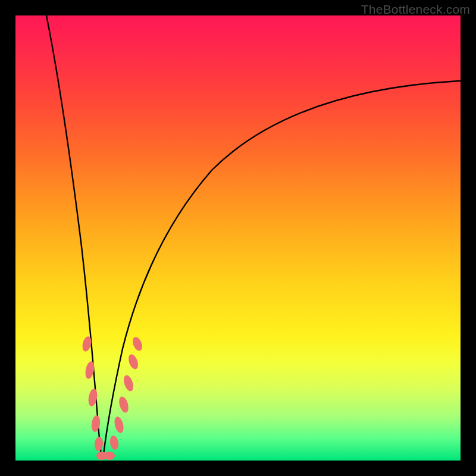  What do you see at coordinates (415, 10) in the screenshot?
I see `watermark-text: TheBottleneck.com` at bounding box center [415, 10].